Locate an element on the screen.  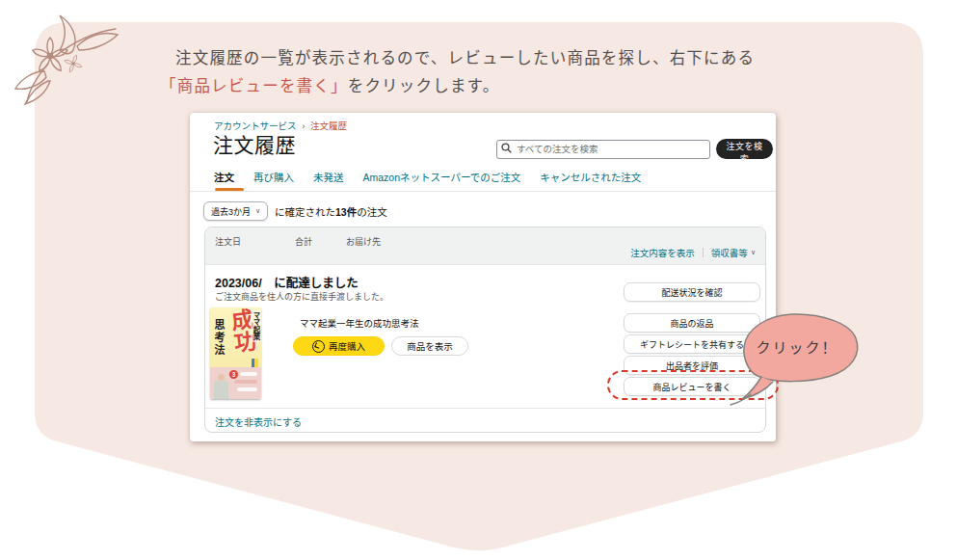
book-cover-side-text: ママ起業 is located at coordinates (256, 326).